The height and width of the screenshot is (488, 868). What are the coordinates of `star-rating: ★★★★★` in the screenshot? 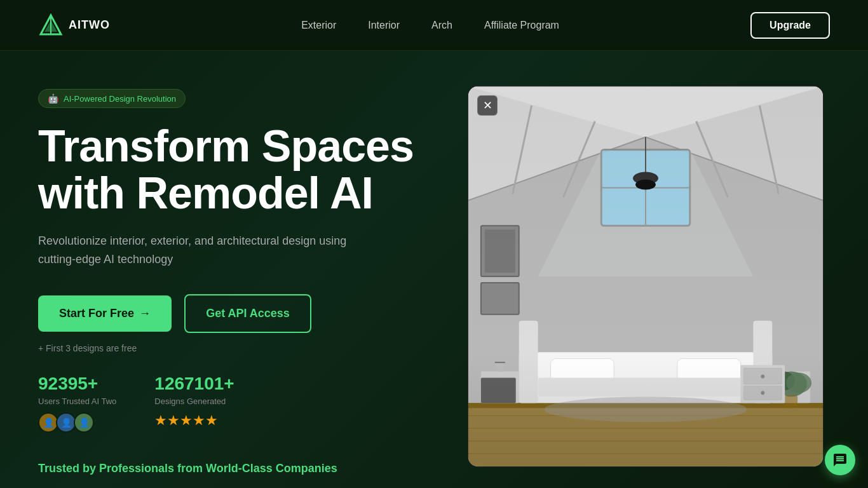 It's located at (194, 421).